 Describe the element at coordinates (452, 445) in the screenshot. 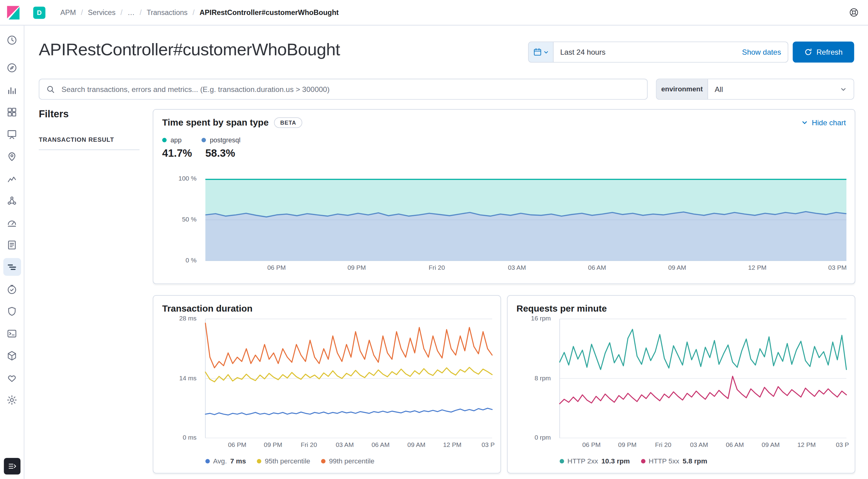

I see `x-tick-label: 12 PM` at that location.